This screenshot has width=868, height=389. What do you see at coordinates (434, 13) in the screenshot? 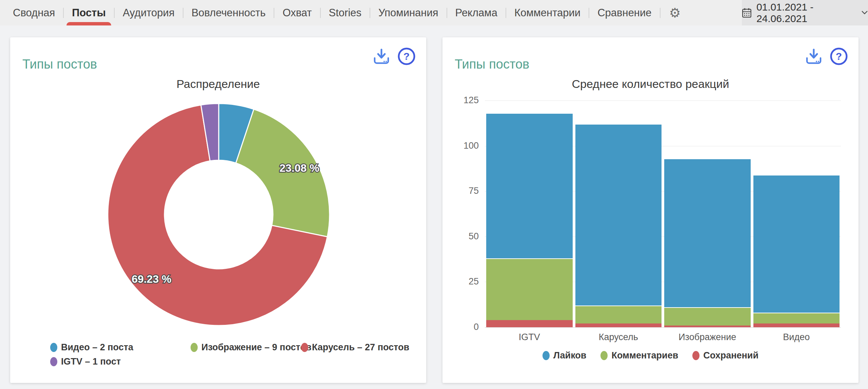
I see `top-nav: СводнаяПостыАудиторияВовлеченностьОхватS…` at bounding box center [434, 13].